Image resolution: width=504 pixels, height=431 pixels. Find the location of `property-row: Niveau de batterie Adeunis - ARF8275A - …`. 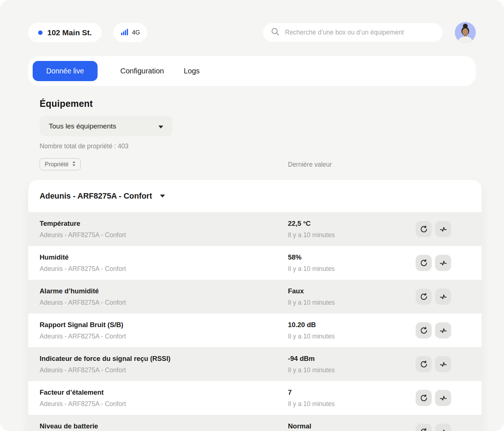

property-row: Niveau de batterie Adeunis - ARF8275A - … is located at coordinates (255, 423).